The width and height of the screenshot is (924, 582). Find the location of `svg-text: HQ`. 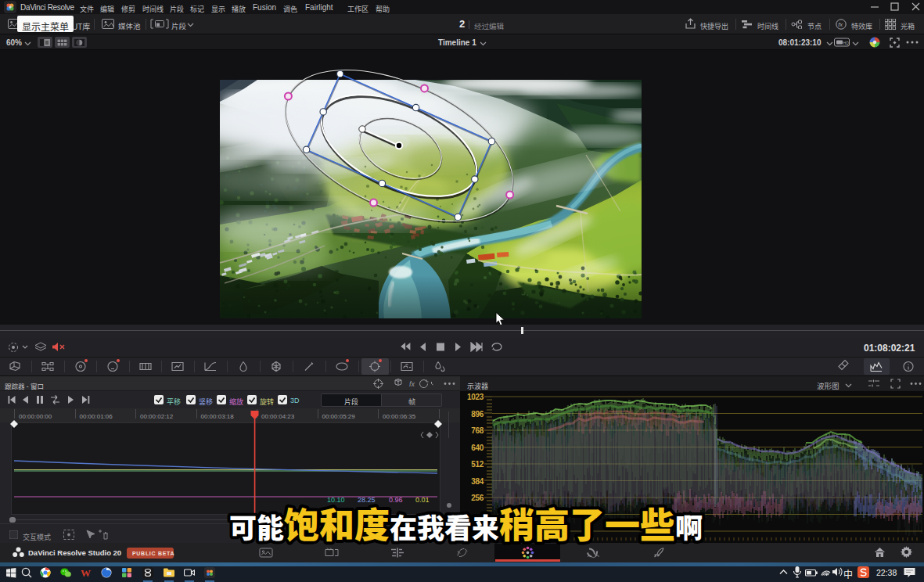

svg-text: HQ is located at coordinates (847, 43).